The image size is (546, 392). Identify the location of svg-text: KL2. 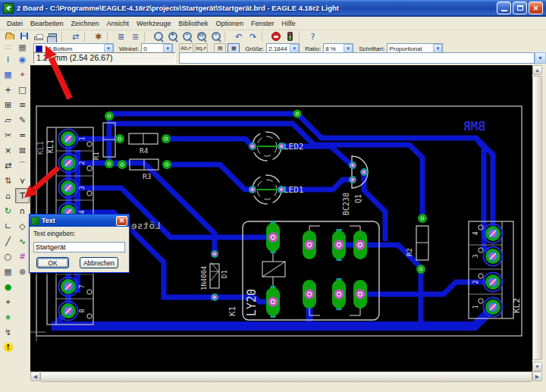
(517, 306).